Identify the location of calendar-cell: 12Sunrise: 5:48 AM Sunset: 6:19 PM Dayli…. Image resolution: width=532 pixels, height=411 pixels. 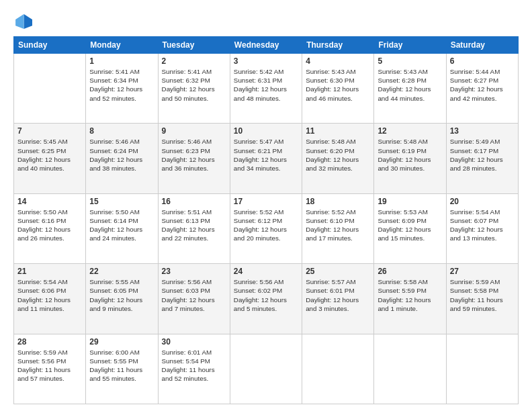
(410, 158).